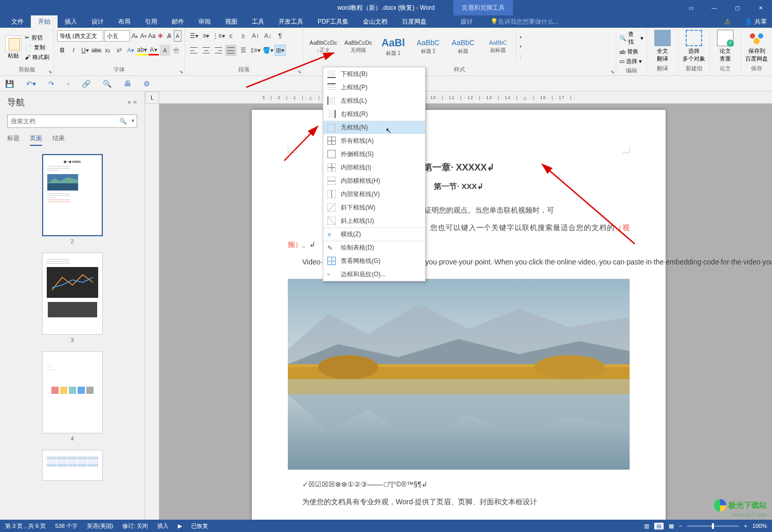 This screenshot has height=532, width=772. I want to click on undo-icon: ↶▾, so click(31, 84).